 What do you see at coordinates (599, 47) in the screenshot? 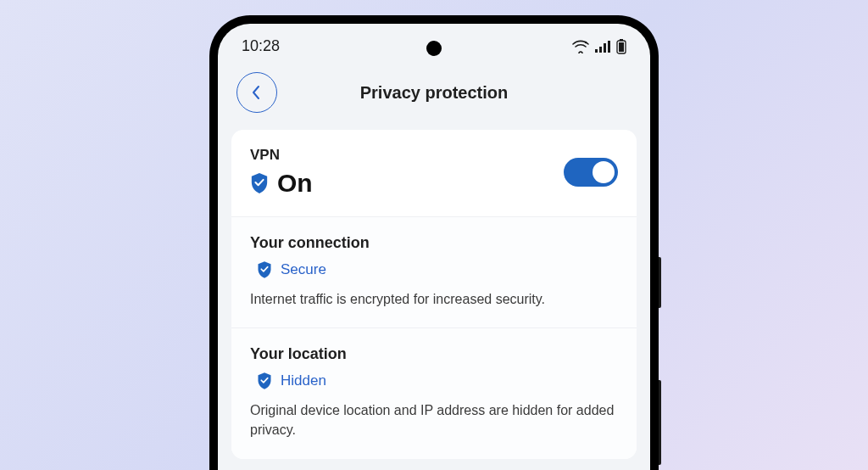
I see `status-icons` at bounding box center [599, 47].